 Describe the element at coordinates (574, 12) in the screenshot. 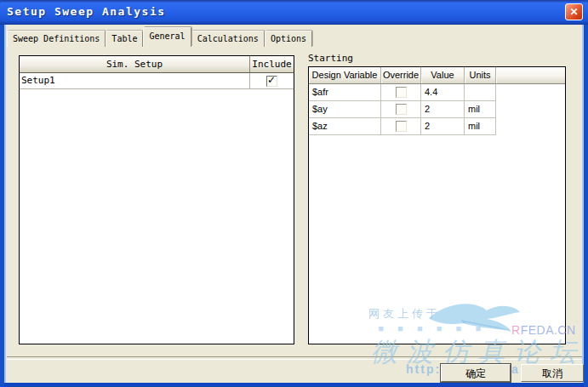

I see `close-icon: ✕` at that location.